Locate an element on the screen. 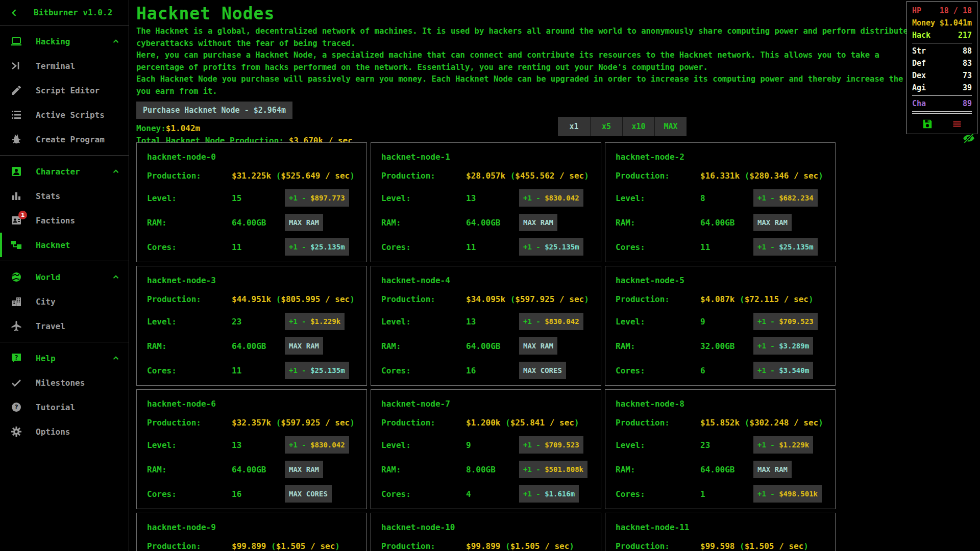  sidebar-item-active-scripts: Active Scripts is located at coordinates (64, 115).